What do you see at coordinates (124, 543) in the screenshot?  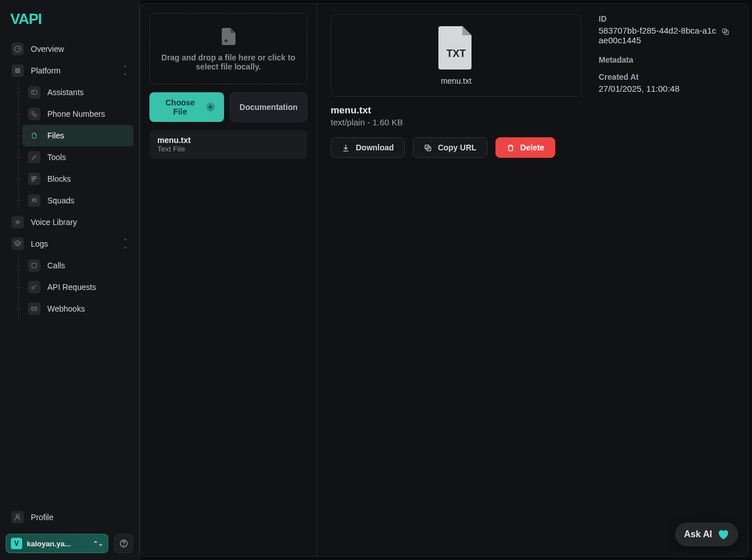 I see `help-button` at bounding box center [124, 543].